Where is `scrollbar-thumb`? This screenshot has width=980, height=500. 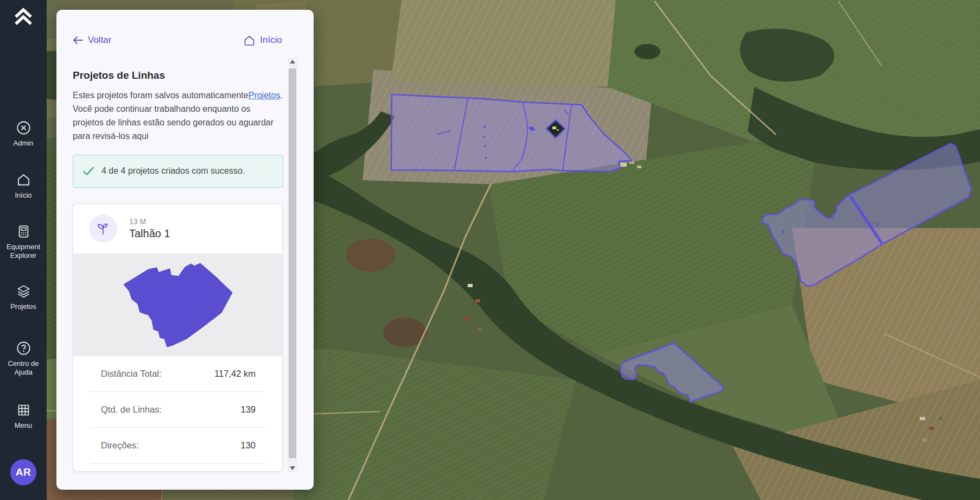 scrollbar-thumb is located at coordinates (292, 263).